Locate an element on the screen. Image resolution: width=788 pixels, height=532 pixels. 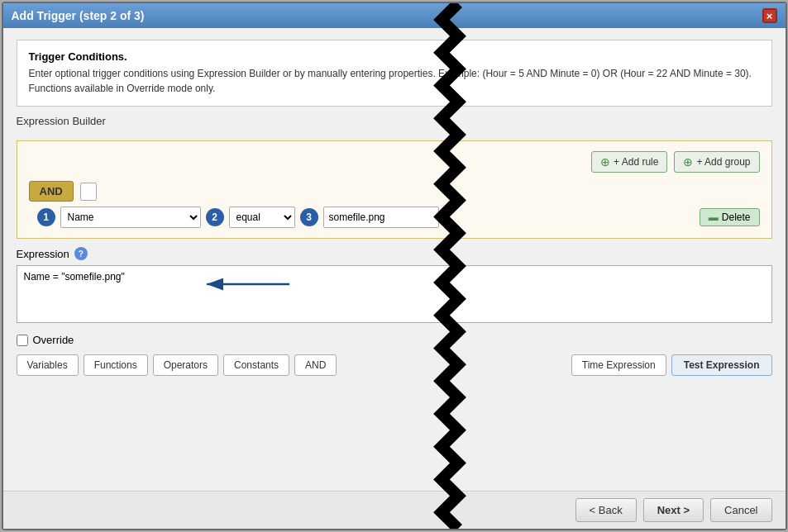
add-group-label: + Add group is located at coordinates (723, 162).